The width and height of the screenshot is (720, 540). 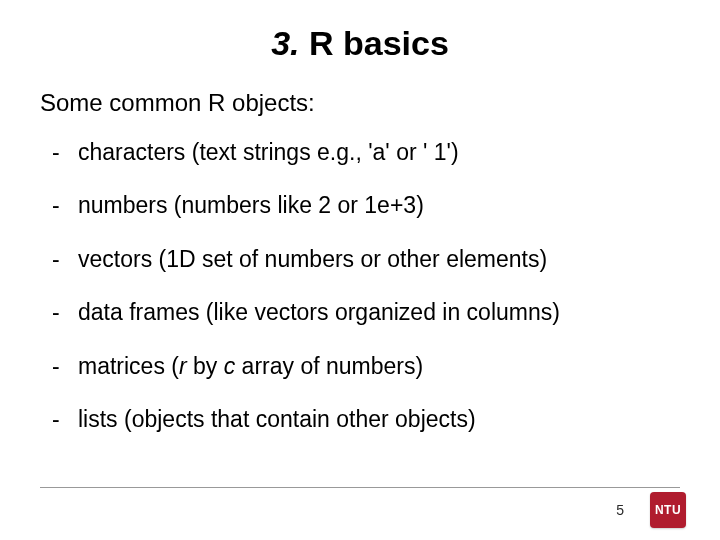 I want to click on item-text: characters (text strings e.g., 'a' or ' …, so click(x=268, y=152).